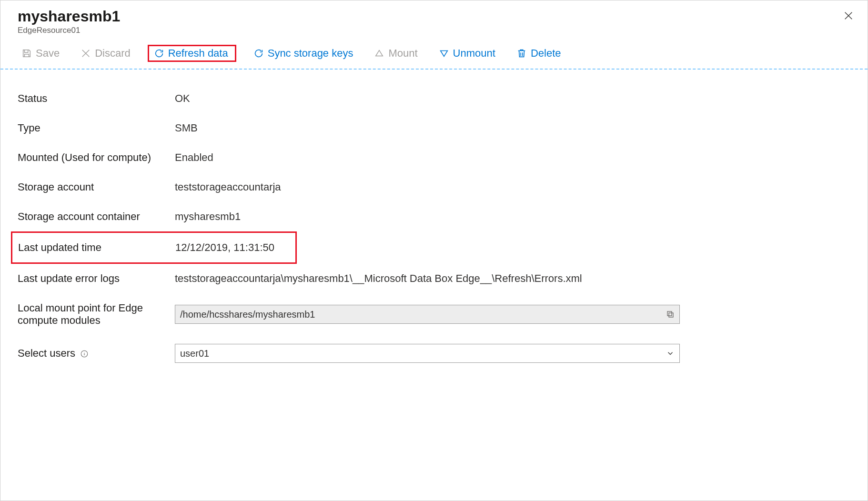  What do you see at coordinates (48, 53) in the screenshot?
I see `save-label: Save` at bounding box center [48, 53].